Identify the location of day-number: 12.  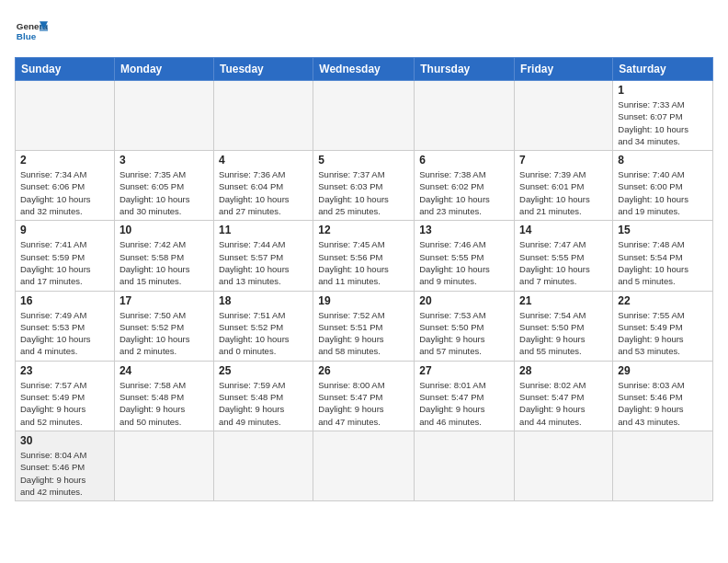
(364, 230).